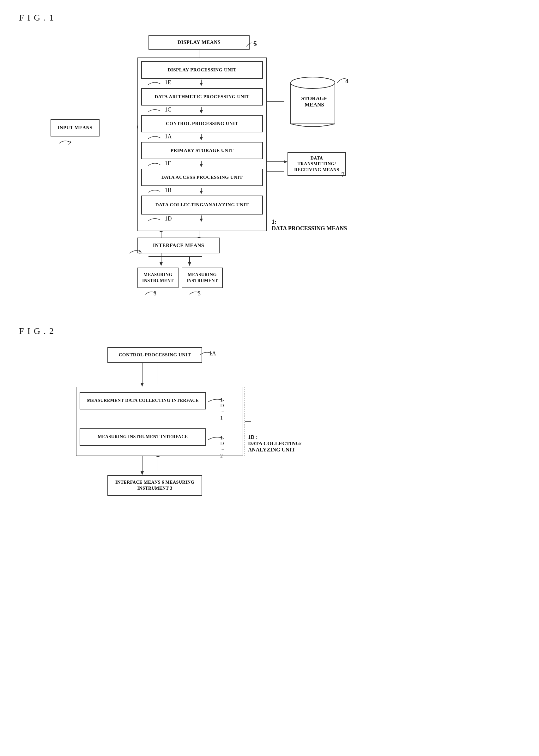  I want to click on data-transmitting-box: DATA TRANSMITTING/ RECEIVING MEANS, so click(317, 164).